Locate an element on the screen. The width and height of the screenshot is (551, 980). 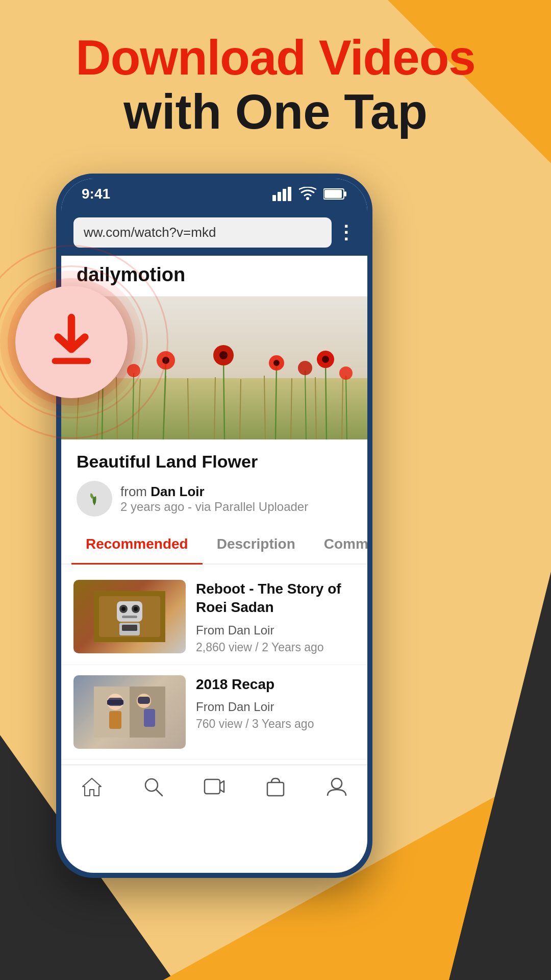
video-item-channel-2: From Dan Loir is located at coordinates (276, 707).